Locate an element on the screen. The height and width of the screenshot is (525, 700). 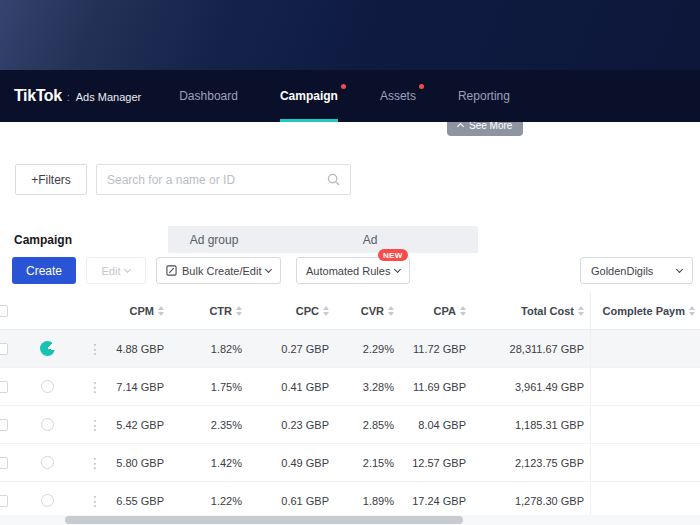
cell-cpc: 0.27 GBP is located at coordinates (292, 348).